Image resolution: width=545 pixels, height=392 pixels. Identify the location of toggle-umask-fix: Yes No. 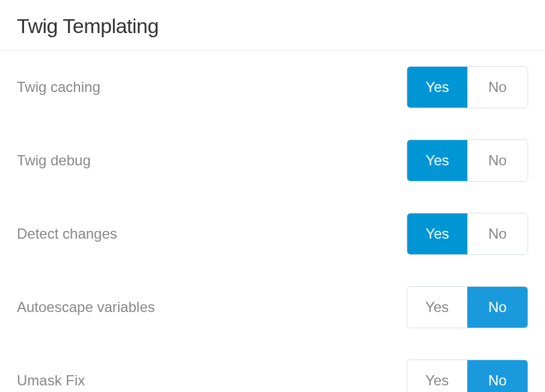
(467, 376).